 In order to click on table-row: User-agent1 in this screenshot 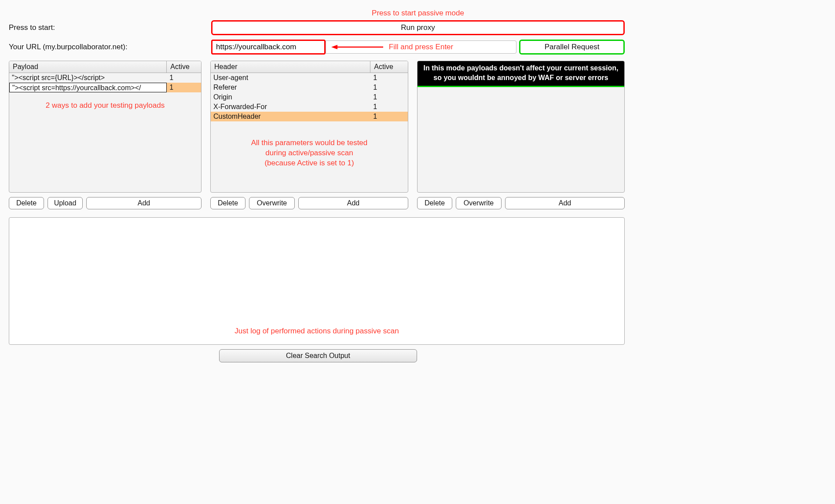, I will do `click(309, 78)`.